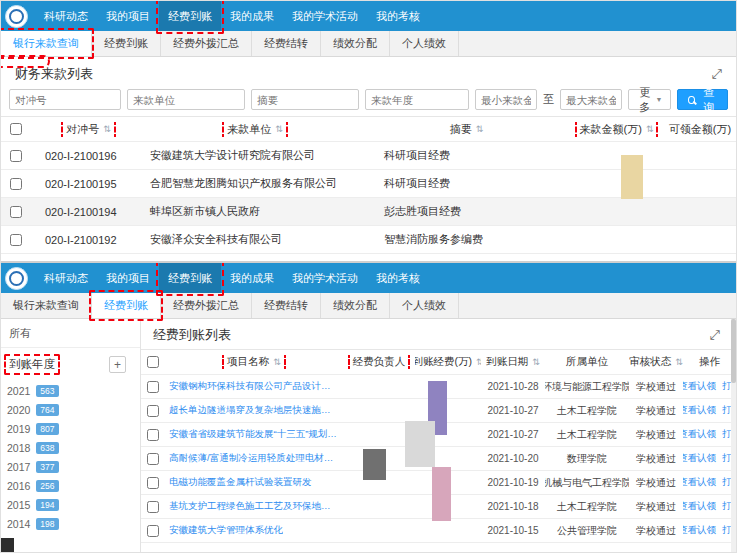 The width and height of the screenshot is (737, 553). Describe the element at coordinates (47, 391) in the screenshot. I see `year-count-badge: 563` at that location.